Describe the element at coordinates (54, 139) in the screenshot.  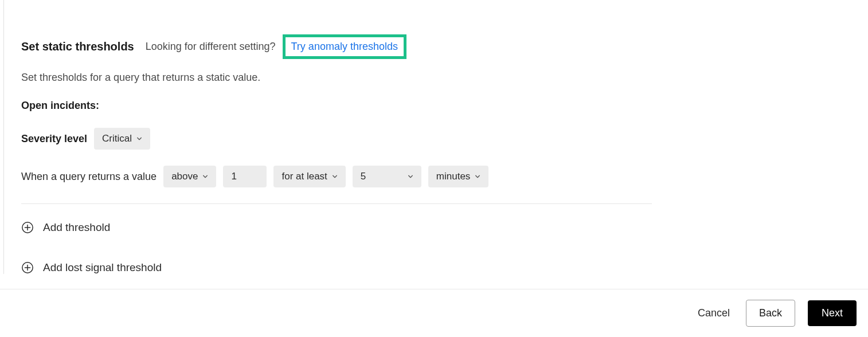
I see `severity-label: Severity level` at that location.